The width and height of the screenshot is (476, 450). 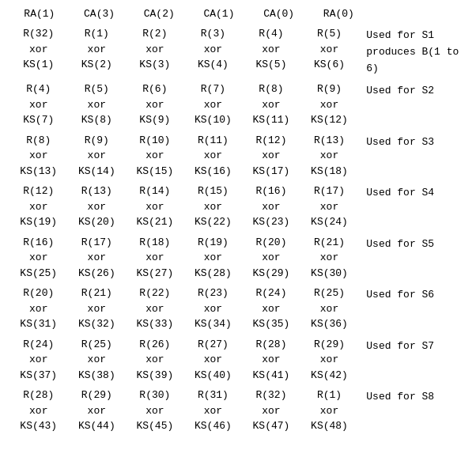 I want to click on row-label-primary: Used for S4, so click(x=417, y=193).